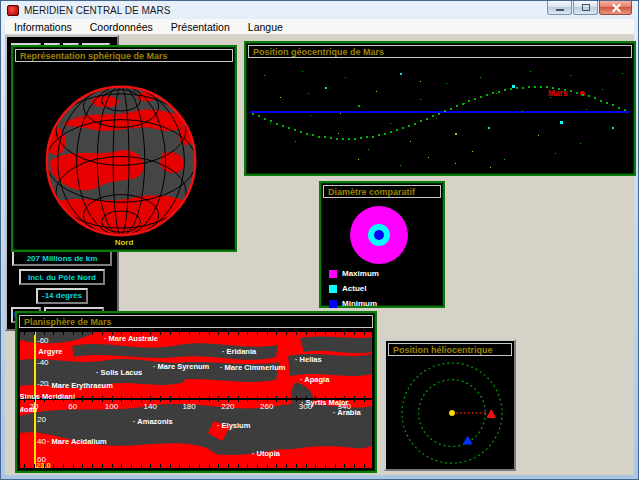 The image size is (639, 480). I want to click on map-feature-moab: Moab, so click(28, 410).